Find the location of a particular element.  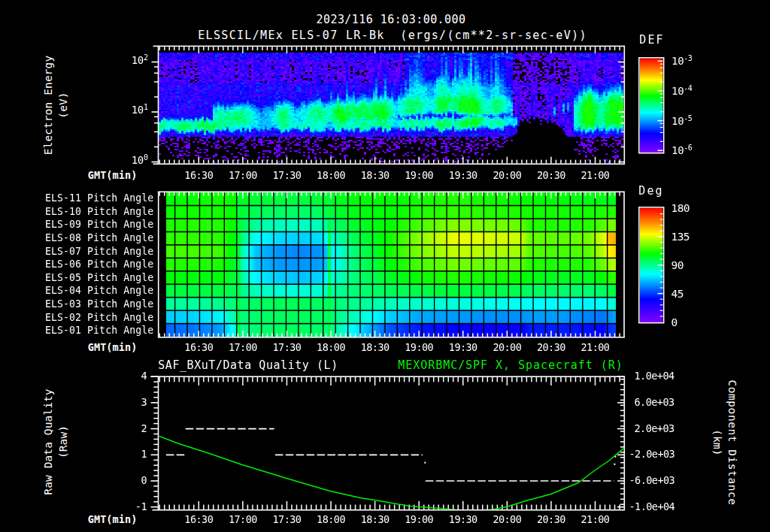

distance-y-tick-label: 6.0e+03 is located at coordinates (654, 403).